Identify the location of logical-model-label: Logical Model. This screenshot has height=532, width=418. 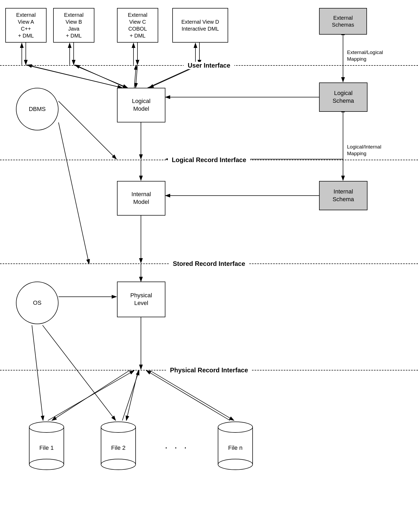
(141, 105).